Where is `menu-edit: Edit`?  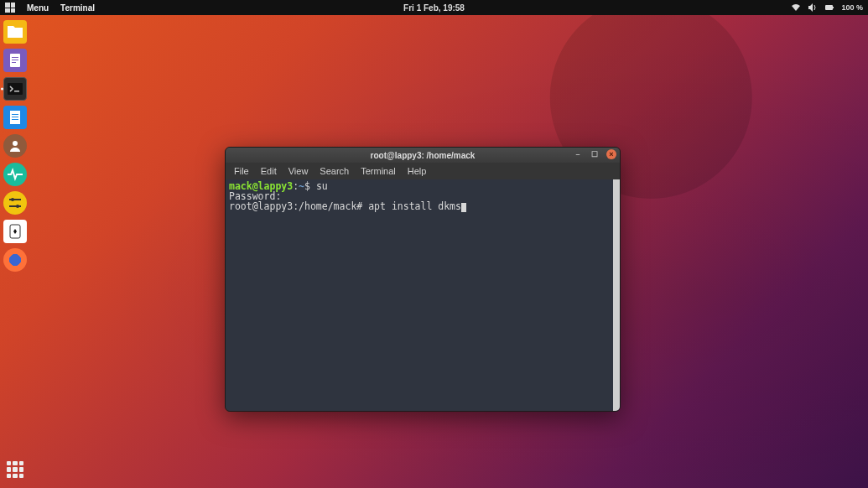 menu-edit: Edit is located at coordinates (268, 171).